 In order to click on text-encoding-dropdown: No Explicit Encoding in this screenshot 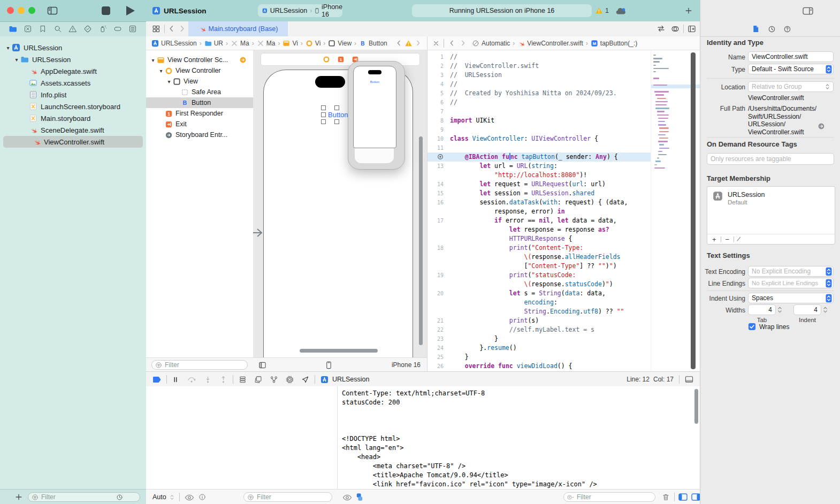, I will do `click(791, 271)`.